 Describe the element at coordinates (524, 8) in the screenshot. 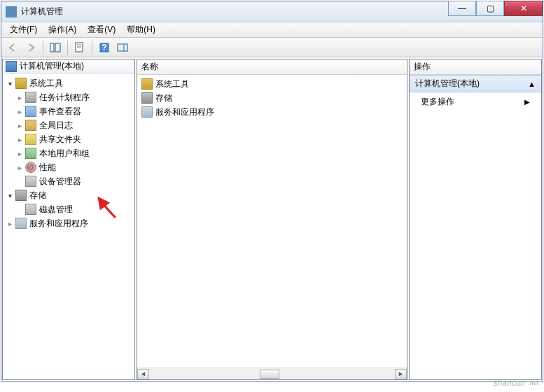

I see `close-icon: ✕` at that location.